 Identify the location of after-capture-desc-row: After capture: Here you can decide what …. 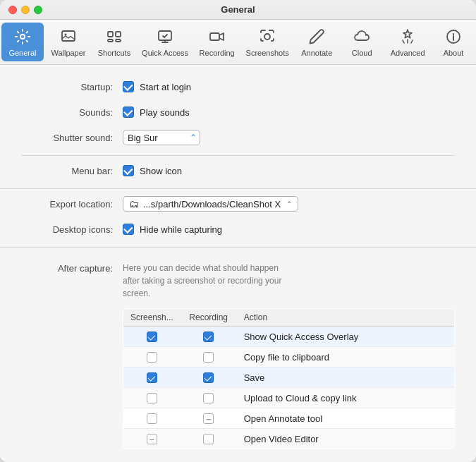
(238, 281).